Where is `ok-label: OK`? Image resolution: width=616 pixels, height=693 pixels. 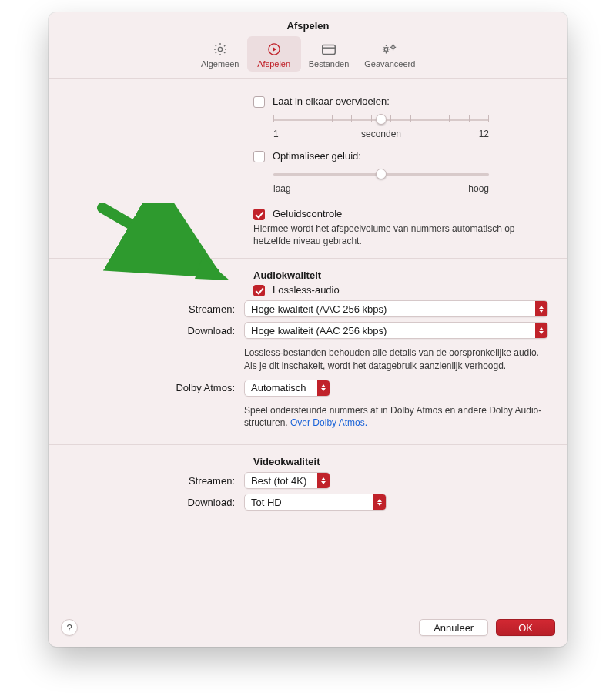 ok-label: OK is located at coordinates (525, 628).